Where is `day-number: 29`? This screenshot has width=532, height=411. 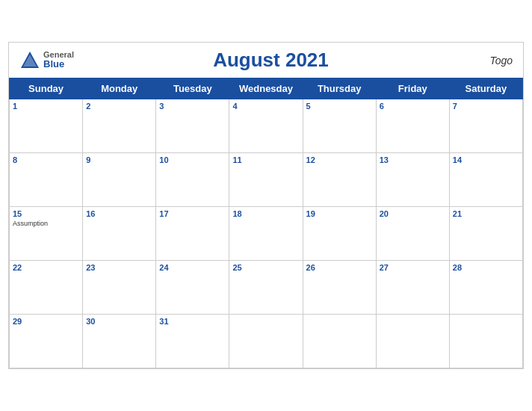 day-number: 29 is located at coordinates (46, 321).